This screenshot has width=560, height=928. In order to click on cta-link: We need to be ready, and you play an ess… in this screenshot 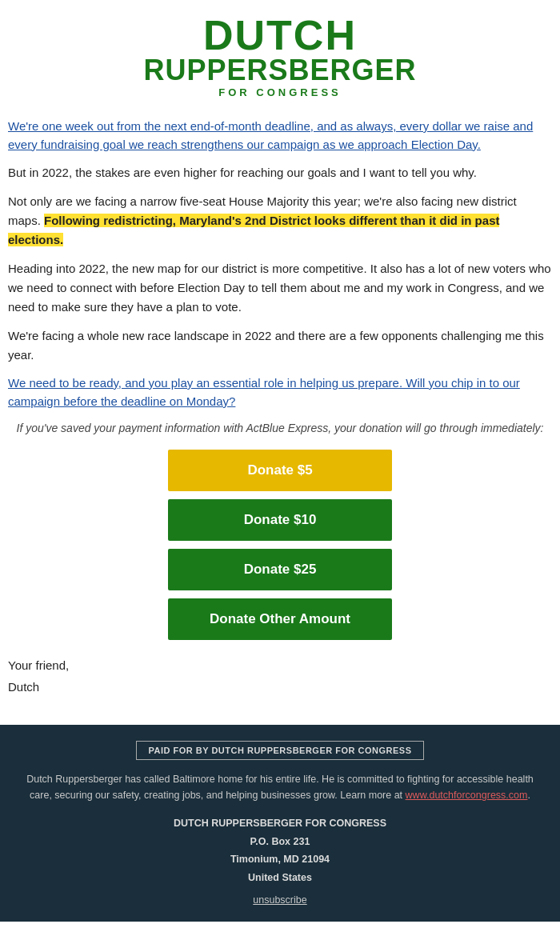, I will do `click(280, 392)`.